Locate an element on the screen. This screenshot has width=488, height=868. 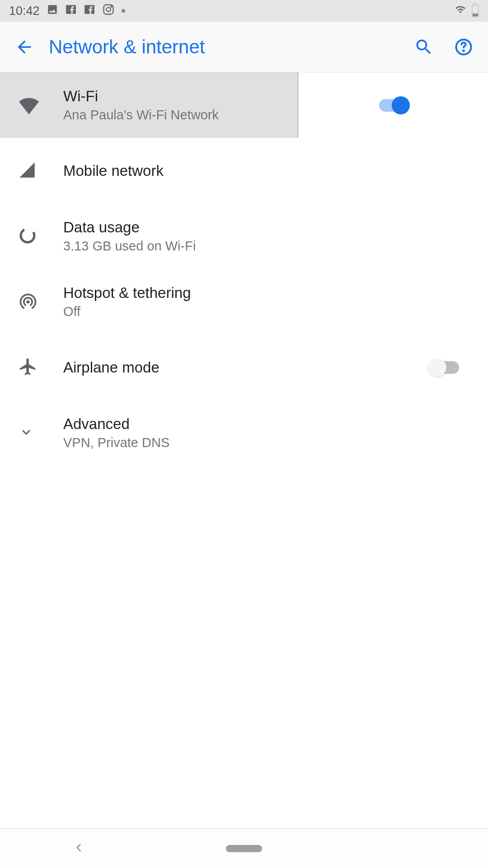
advanced-title: Advanced is located at coordinates (267, 424).